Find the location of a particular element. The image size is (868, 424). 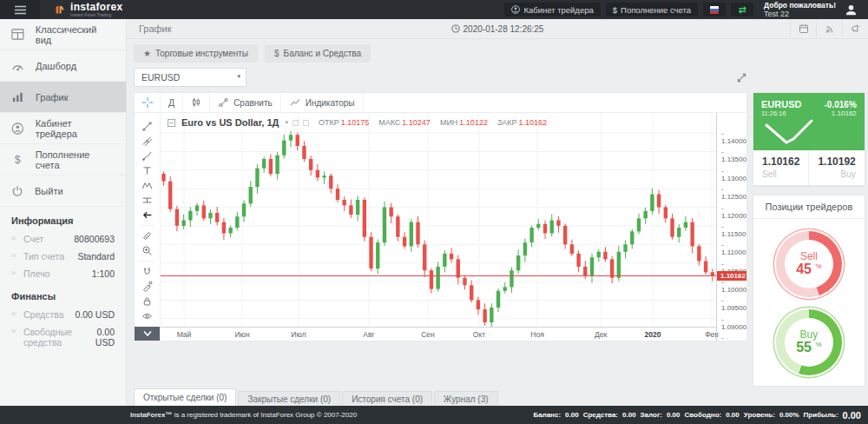

deposit-button: $ Пополнение счета is located at coordinates (652, 10).